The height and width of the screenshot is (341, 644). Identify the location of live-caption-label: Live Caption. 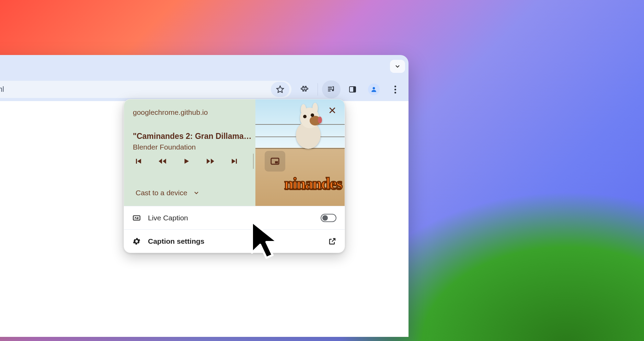
(231, 218).